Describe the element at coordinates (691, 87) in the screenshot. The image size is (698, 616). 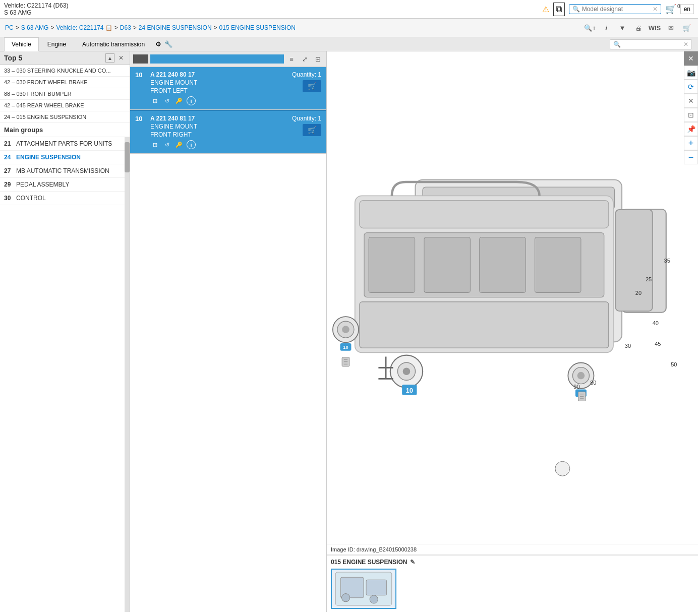
I see `history-icon: ⟳` at that location.